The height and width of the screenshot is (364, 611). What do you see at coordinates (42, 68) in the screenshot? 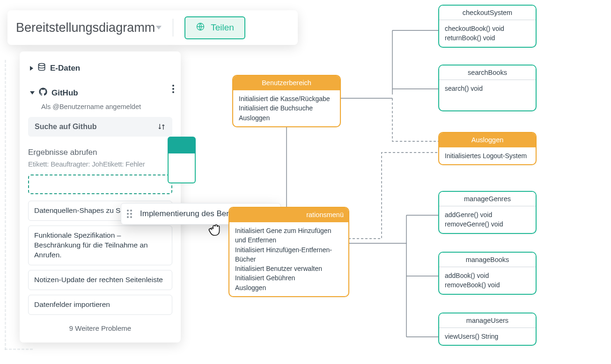
I see `database-icon` at bounding box center [42, 68].